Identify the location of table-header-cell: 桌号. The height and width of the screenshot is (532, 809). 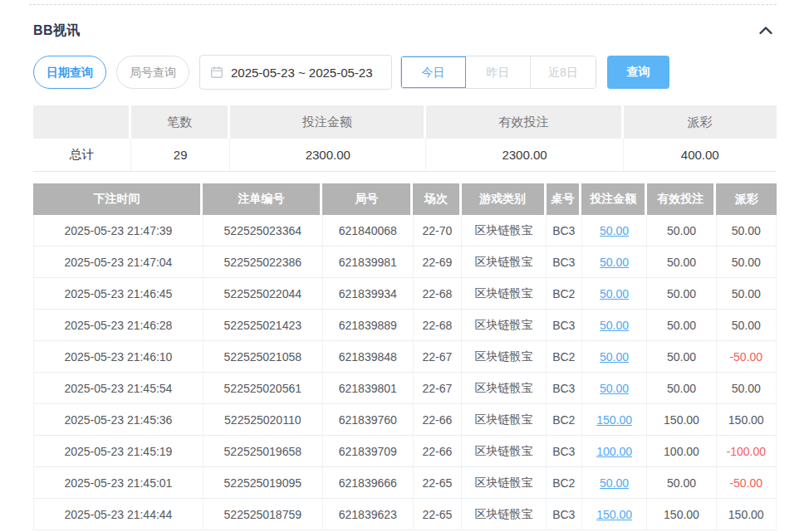
(565, 199).